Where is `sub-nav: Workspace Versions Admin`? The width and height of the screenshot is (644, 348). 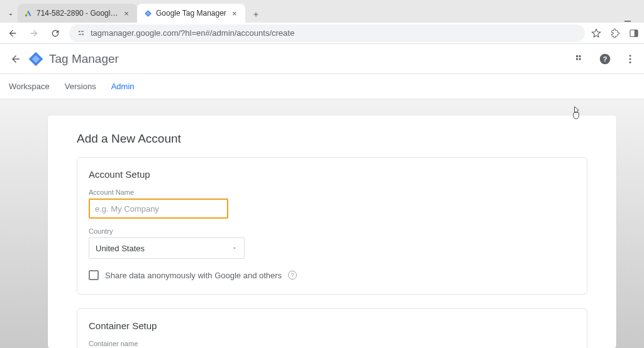
sub-nav: Workspace Versions Admin is located at coordinates (322, 87).